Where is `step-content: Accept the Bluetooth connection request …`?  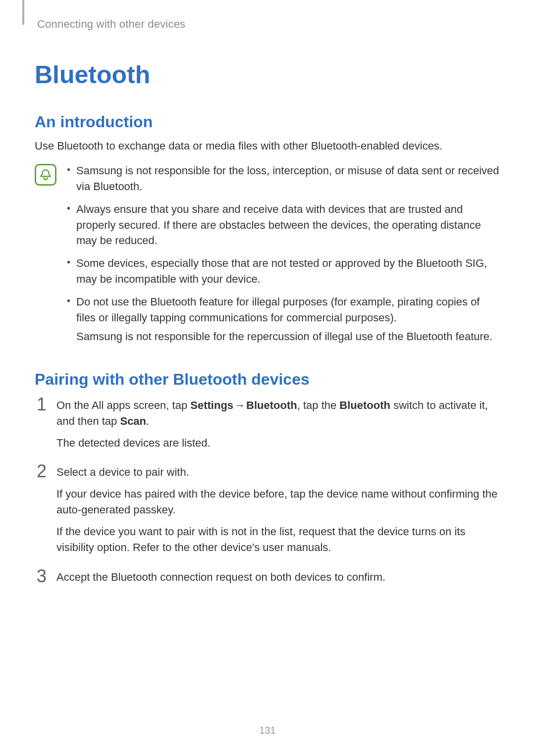
step-content: Accept the Bluetooth connection request … is located at coordinates (278, 577).